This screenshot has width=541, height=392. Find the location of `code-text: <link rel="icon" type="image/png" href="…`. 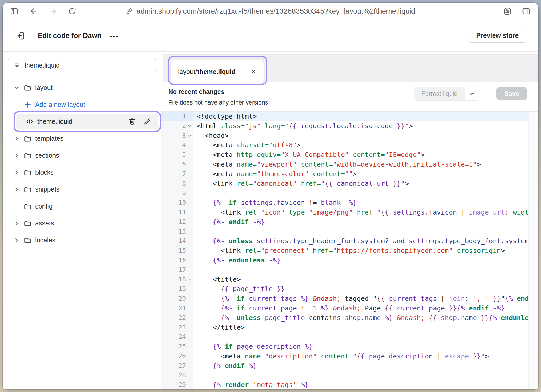

code-text: <link rel="icon" type="image/png" href="… is located at coordinates (361, 212).